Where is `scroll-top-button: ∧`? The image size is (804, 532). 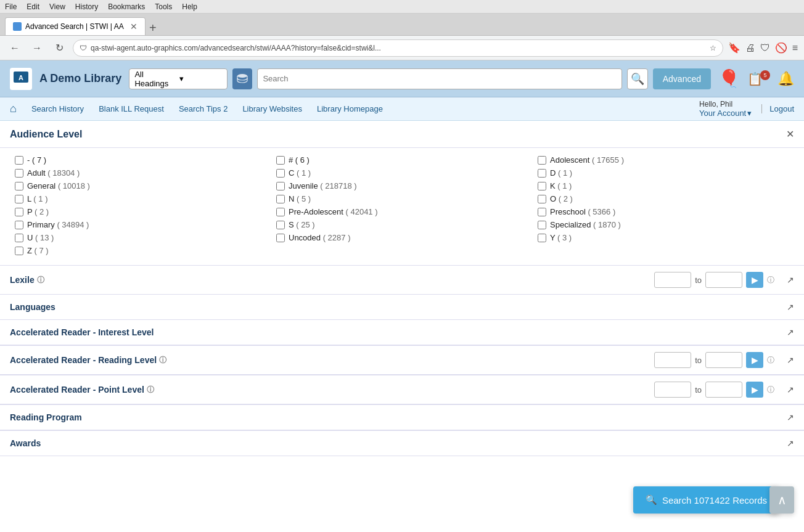 scroll-top-button: ∧ is located at coordinates (782, 500).